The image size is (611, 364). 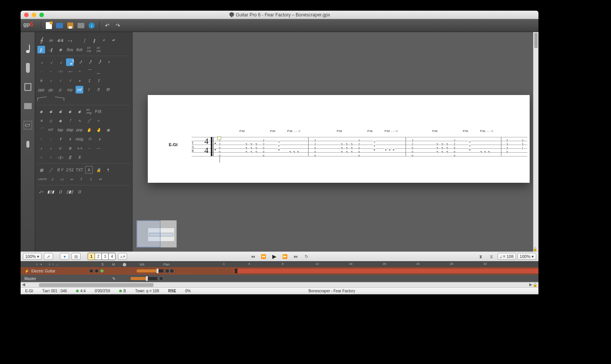 What do you see at coordinates (41, 170) in the screenshot?
I see `chord-diagram-button: ▦` at bounding box center [41, 170].